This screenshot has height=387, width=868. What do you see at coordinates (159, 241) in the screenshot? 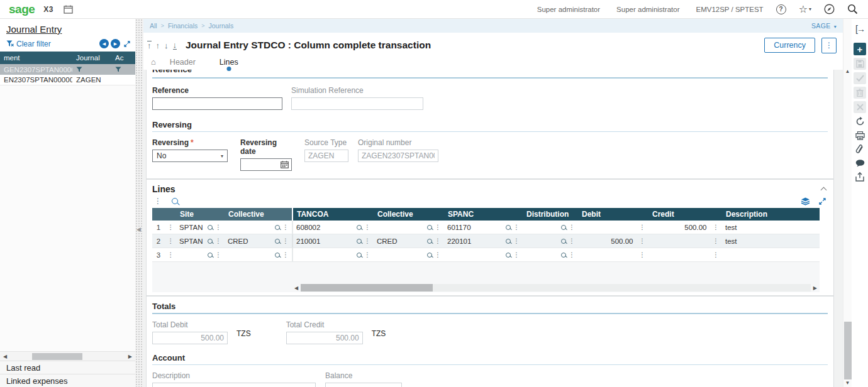
I see `row-number: 2` at bounding box center [159, 241].